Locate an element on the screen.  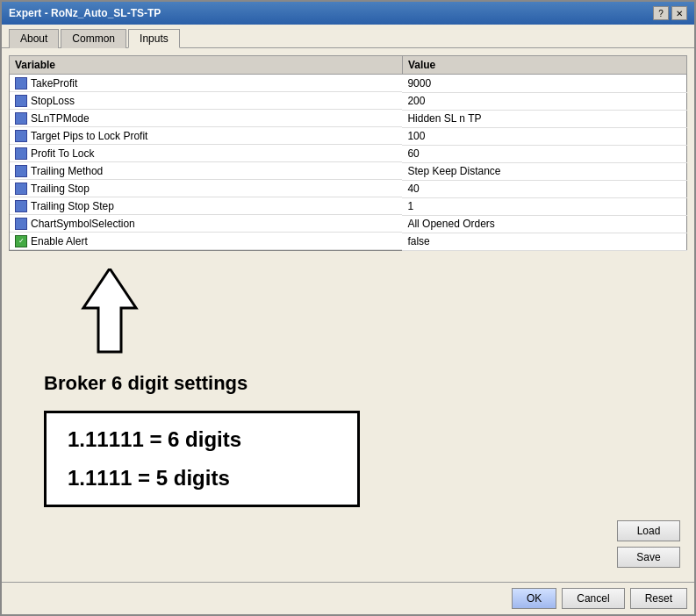
table-row: Trailing Stop40 is located at coordinates (348, 189).